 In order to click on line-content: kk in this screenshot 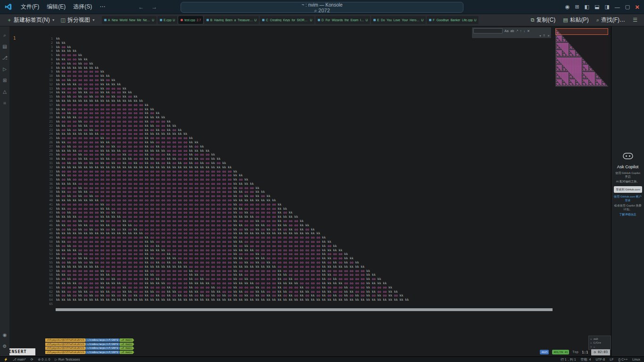, I will do `click(59, 39)`.